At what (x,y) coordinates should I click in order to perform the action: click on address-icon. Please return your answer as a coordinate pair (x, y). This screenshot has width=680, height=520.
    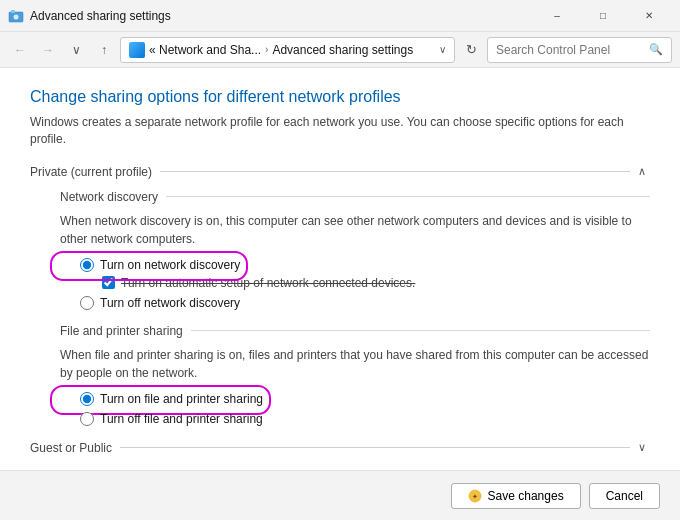
    Looking at the image, I should click on (137, 50).